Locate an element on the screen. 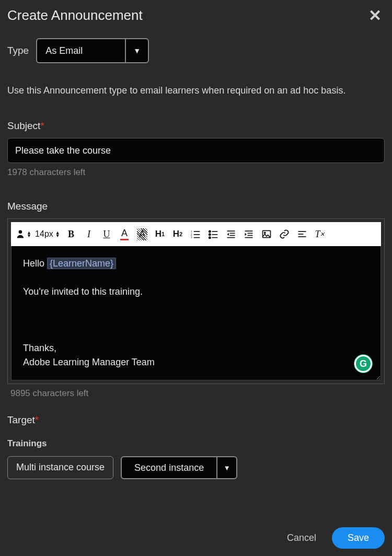 This screenshot has width=392, height=556. align-button is located at coordinates (302, 234).